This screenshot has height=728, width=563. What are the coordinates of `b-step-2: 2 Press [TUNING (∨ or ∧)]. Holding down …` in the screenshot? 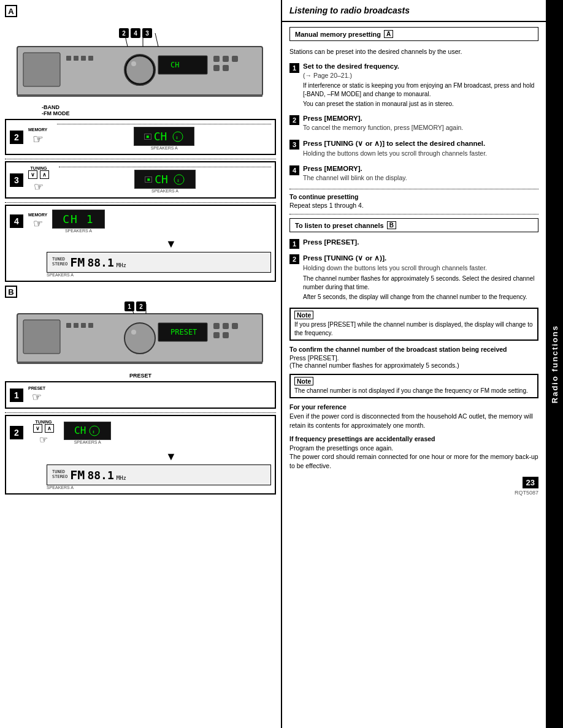 It's located at (414, 278).